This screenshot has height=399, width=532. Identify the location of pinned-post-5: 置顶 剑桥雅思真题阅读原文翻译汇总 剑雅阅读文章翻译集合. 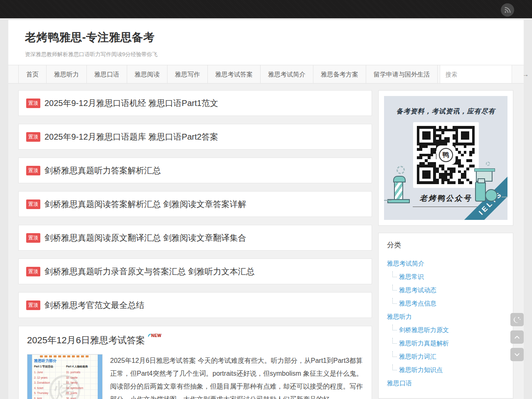
(195, 238).